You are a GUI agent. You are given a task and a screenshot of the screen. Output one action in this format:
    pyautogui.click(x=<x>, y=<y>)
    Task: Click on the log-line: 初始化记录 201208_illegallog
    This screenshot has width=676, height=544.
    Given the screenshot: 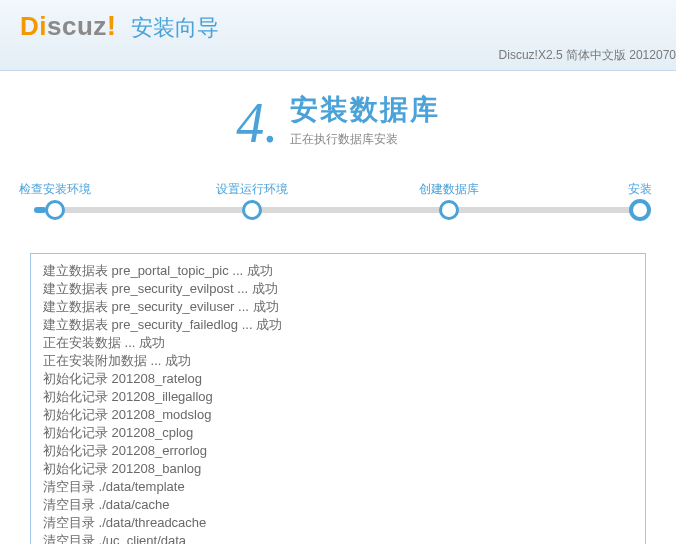 What is the action you would take?
    pyautogui.click(x=338, y=397)
    